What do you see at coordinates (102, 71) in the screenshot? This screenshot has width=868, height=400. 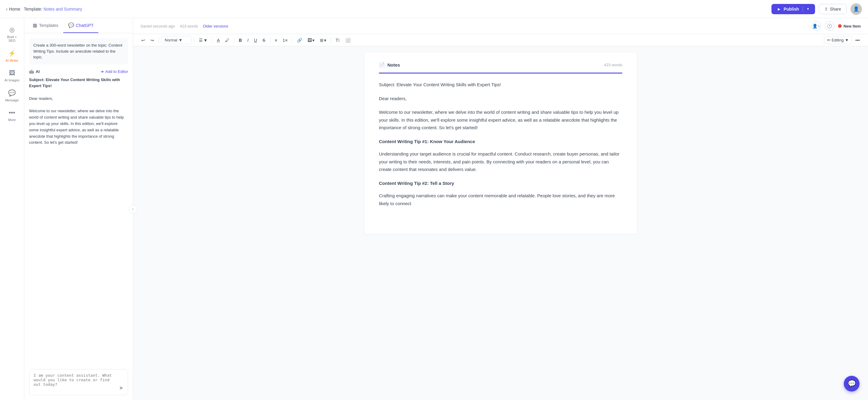 I see `add-to-editor-icon: ➔` at bounding box center [102, 71].